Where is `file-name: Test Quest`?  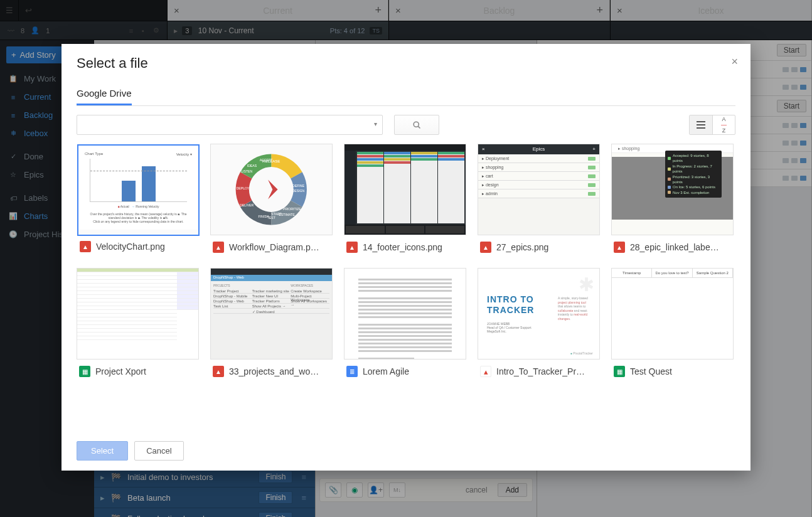
file-name: Test Quest is located at coordinates (651, 371).